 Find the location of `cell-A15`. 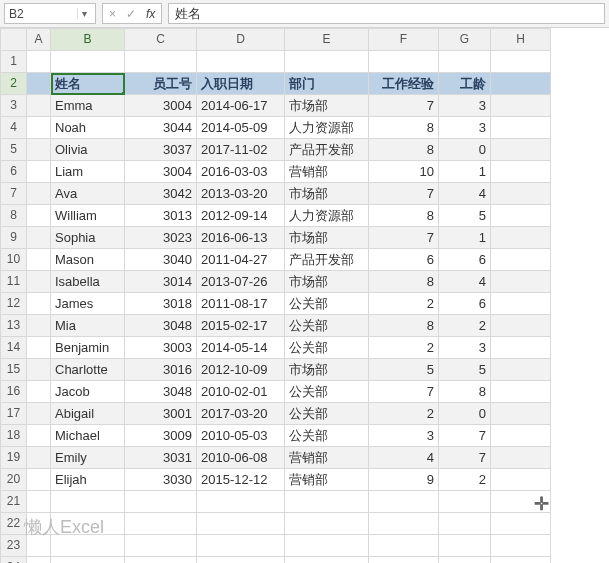

cell-A15 is located at coordinates (39, 370).